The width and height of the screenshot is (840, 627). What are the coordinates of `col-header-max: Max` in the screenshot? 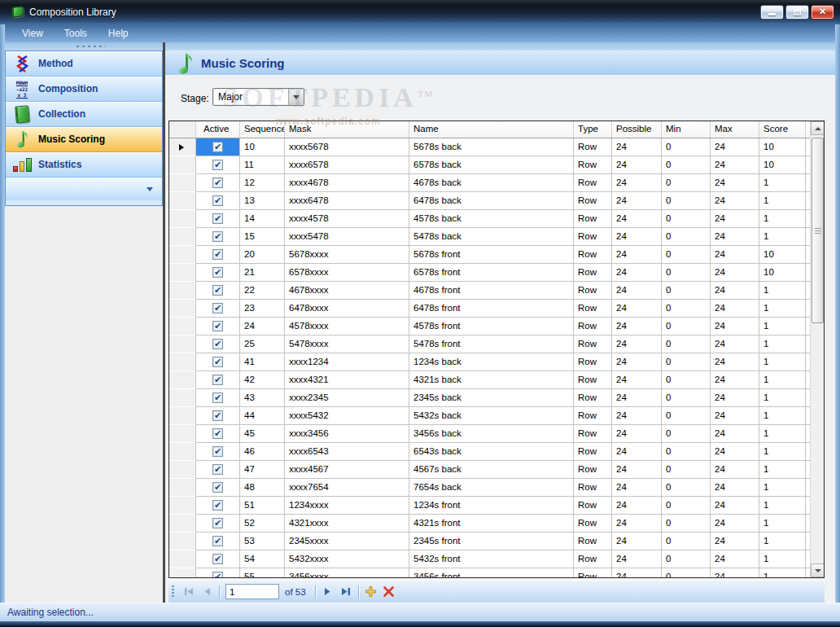 It's located at (735, 129).